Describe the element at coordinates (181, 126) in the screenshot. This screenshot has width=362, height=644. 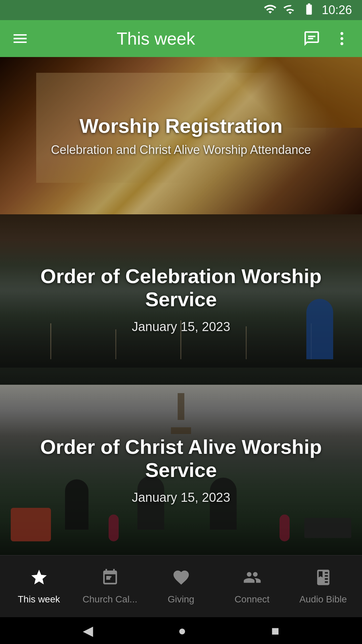
I see `card-1-title: Worship Registration` at that location.